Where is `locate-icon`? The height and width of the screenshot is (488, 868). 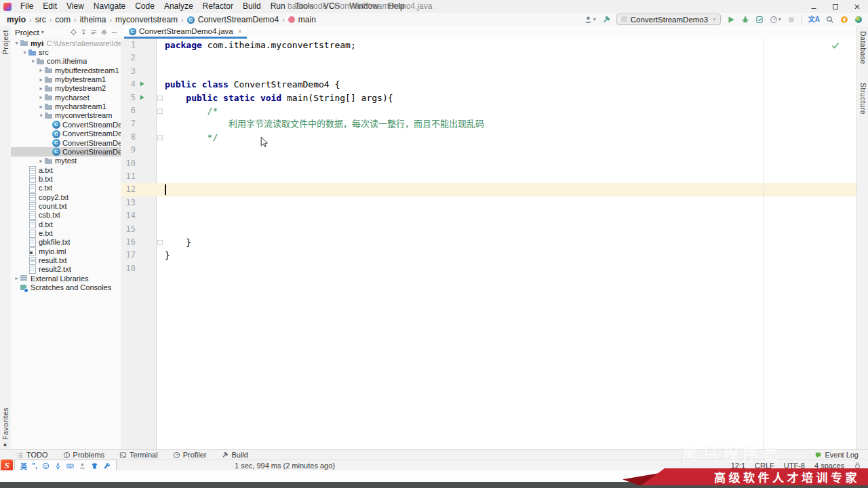
locate-icon is located at coordinates (73, 33).